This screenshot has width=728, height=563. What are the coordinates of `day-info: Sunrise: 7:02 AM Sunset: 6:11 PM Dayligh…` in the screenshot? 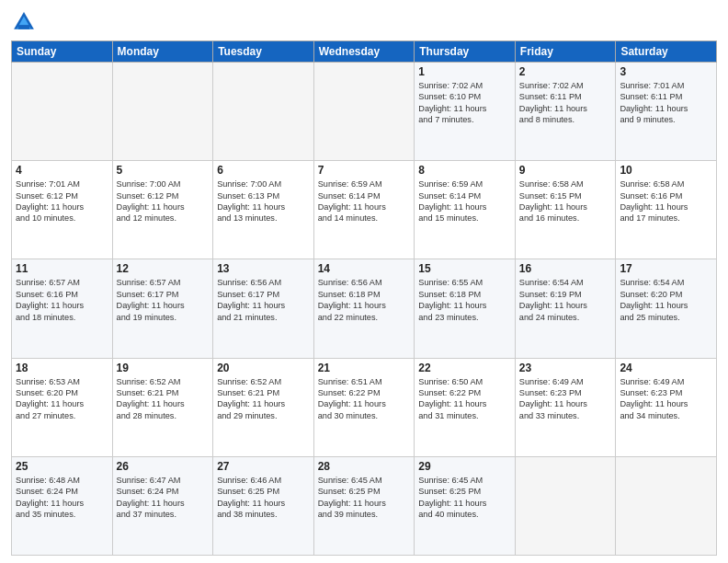 It's located at (566, 103).